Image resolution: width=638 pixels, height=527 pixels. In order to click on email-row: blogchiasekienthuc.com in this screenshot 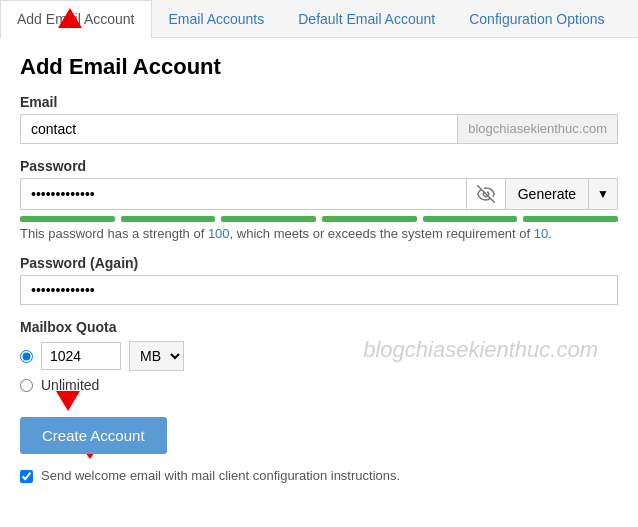, I will do `click(319, 129)`.